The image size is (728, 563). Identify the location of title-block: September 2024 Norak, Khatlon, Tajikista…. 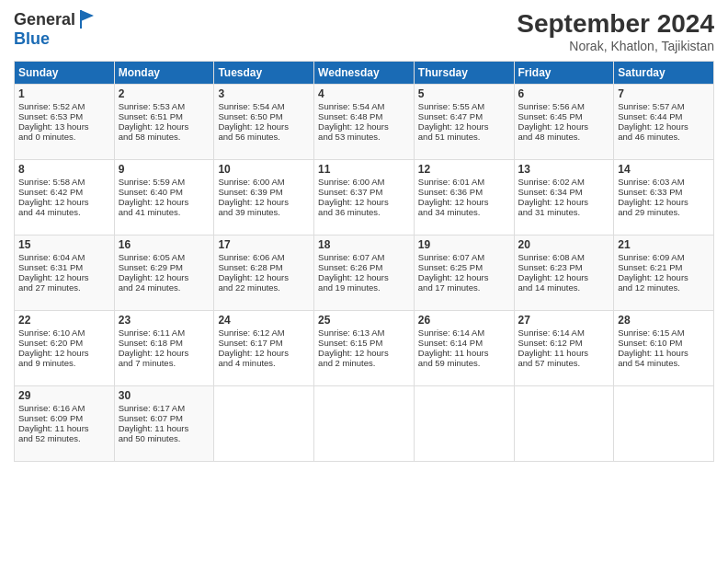
(616, 31).